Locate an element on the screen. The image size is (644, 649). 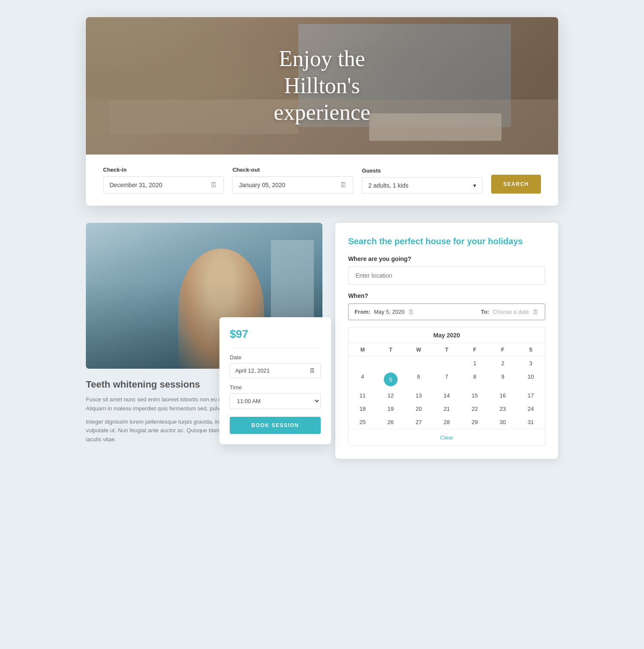
location-input is located at coordinates (447, 276).